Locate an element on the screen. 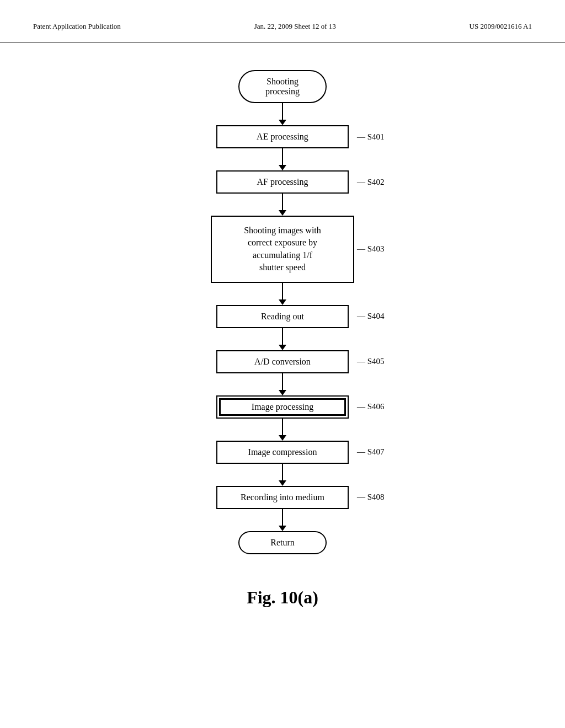 The height and width of the screenshot is (728, 565). step-s404-wrapper: Reading out — S404 is located at coordinates (282, 317).